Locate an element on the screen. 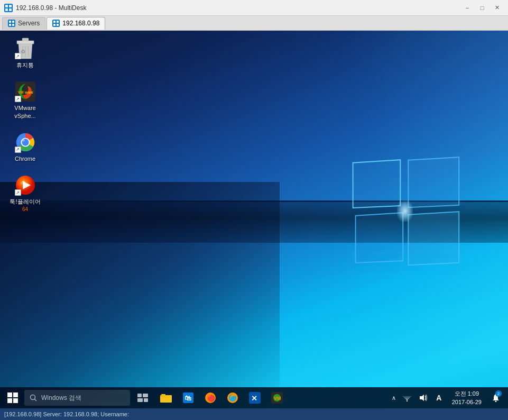 This screenshot has width=508, height=420. tab-servers-icon is located at coordinates (12, 23).